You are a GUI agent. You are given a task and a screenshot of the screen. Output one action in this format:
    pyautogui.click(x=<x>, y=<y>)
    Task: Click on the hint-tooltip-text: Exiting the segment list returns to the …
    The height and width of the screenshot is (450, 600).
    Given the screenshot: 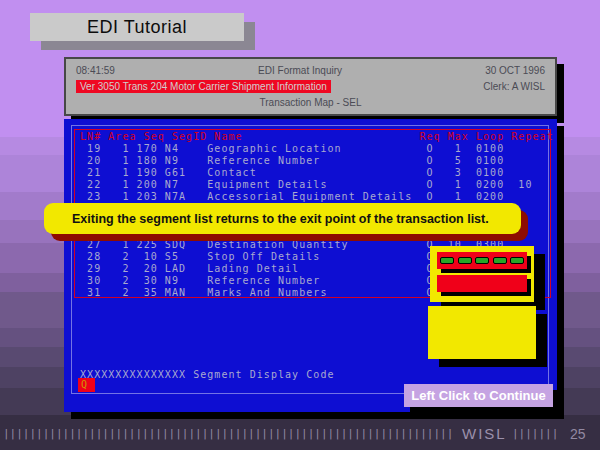 What is the action you would take?
    pyautogui.click(x=280, y=219)
    